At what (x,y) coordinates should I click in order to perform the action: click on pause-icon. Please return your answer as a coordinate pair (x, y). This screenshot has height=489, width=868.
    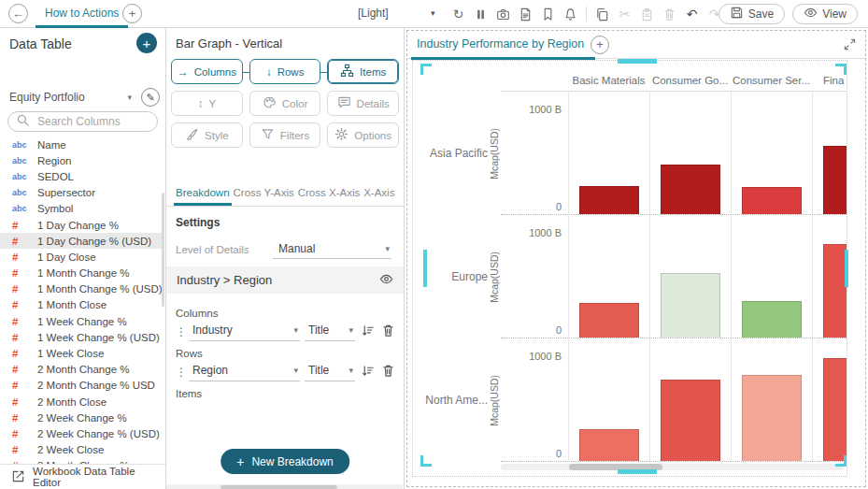
    Looking at the image, I should click on (480, 14).